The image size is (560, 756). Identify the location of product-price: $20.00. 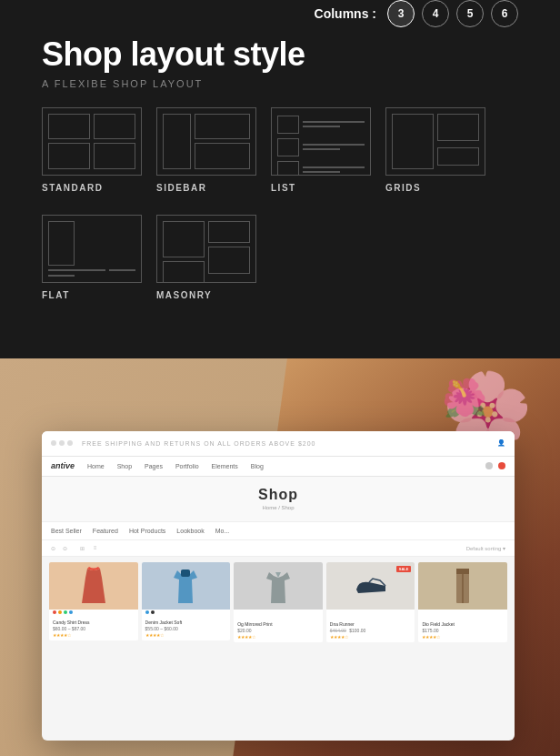
(278, 630).